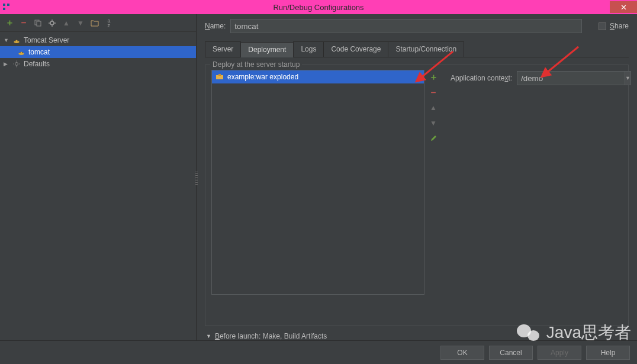 Image resolution: width=637 pixels, height=364 pixels. What do you see at coordinates (7, 64) in the screenshot?
I see `expand-caret-icon: ▶` at bounding box center [7, 64].